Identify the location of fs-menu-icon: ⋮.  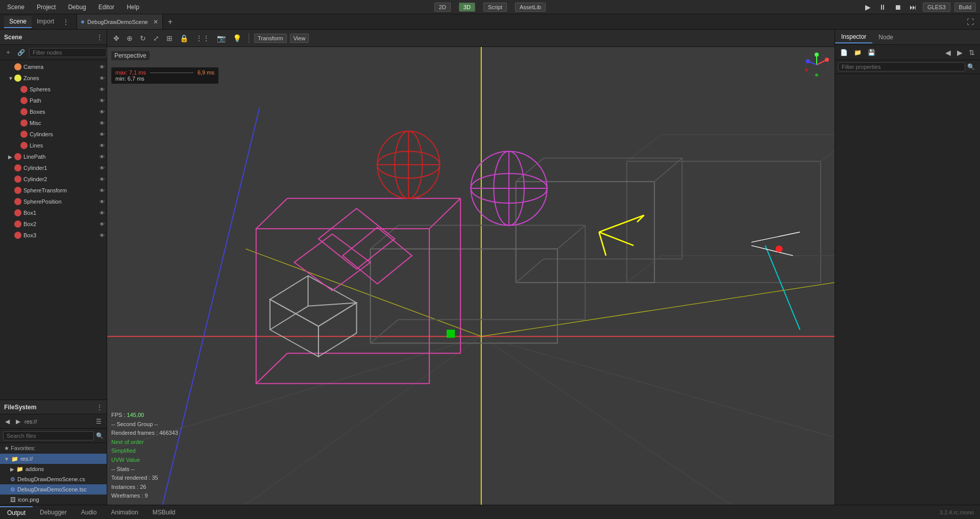
(100, 407).